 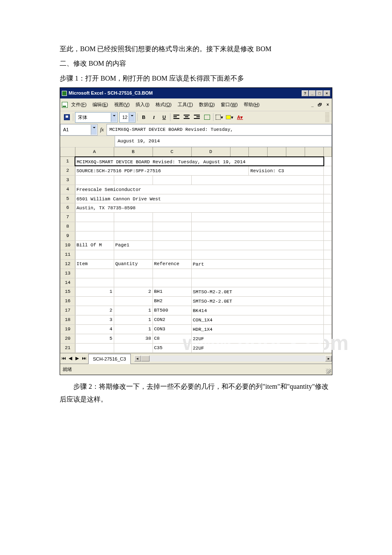 What do you see at coordinates (233, 358) in the screenshot?
I see `horizontal-scrollbar: ◂ ▸` at bounding box center [233, 358].